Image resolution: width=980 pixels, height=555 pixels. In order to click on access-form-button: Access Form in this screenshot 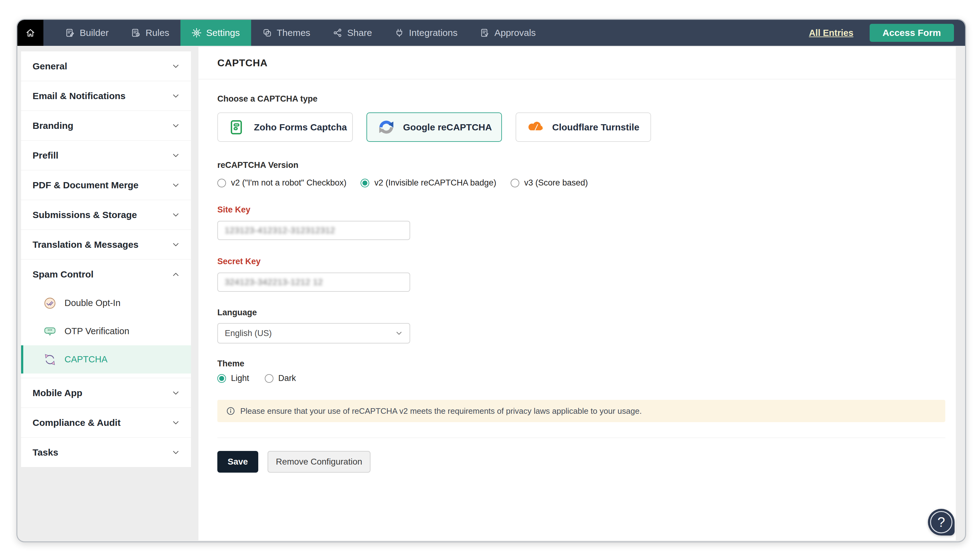, I will do `click(912, 33)`.